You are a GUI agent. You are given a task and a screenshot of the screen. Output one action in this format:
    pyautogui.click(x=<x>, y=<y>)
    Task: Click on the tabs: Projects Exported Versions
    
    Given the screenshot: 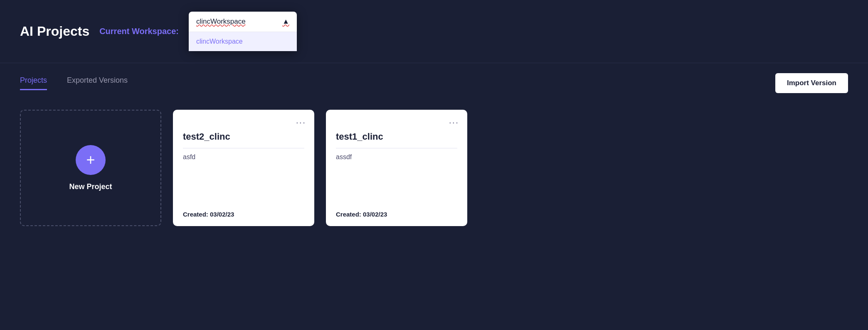 What is the action you would take?
    pyautogui.click(x=74, y=83)
    